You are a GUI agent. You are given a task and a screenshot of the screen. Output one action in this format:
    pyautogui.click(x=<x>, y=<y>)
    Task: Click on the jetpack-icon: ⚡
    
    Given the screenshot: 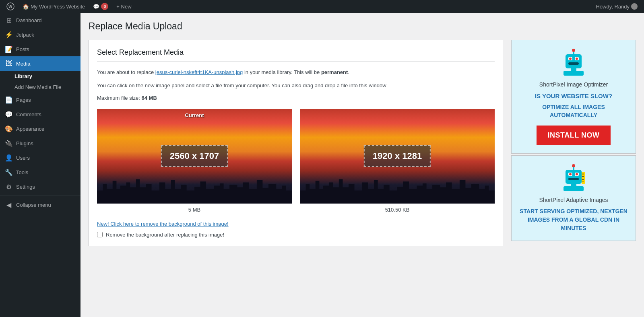 What is the action you would take?
    pyautogui.click(x=9, y=35)
    